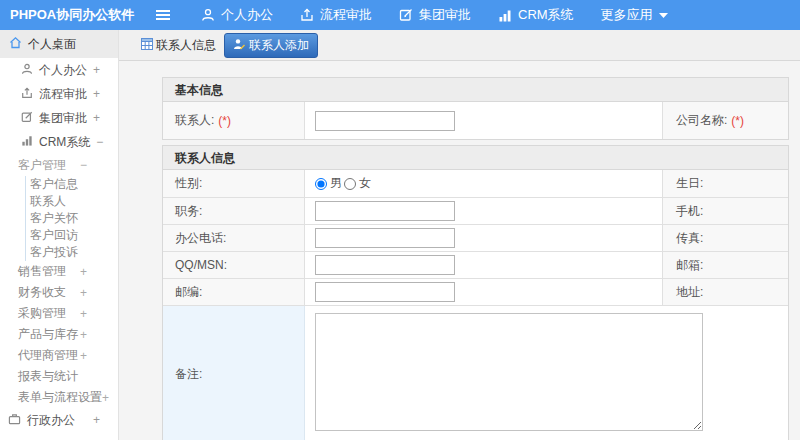  I want to click on sidebar-item-personal-office: 个人办公 +, so click(59, 70).